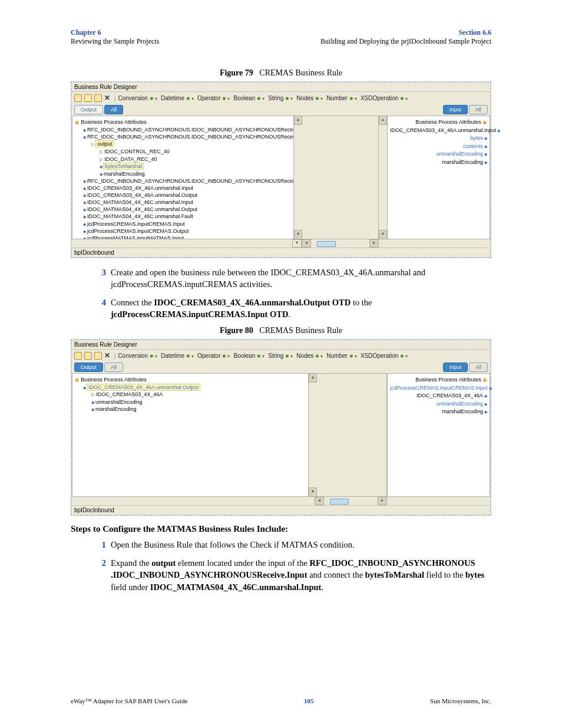 This screenshot has width=562, height=728. I want to click on tree-node-right: contents, so click(438, 147).